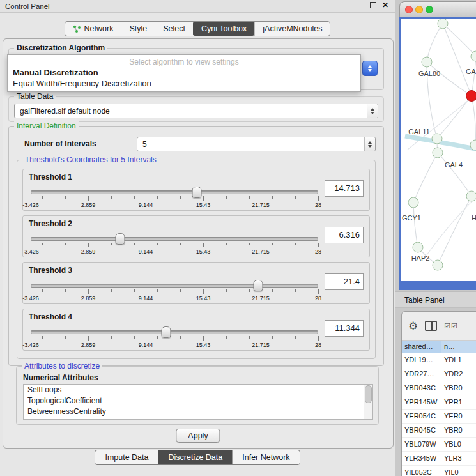  I want to click on threshold-value-field: 11.344, so click(344, 328).